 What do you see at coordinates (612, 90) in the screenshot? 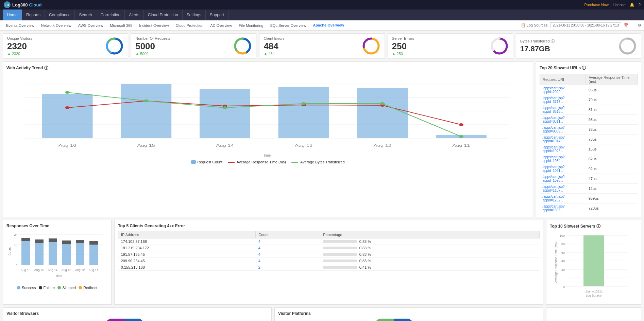
I see `time-cell: 95us` at bounding box center [612, 90].